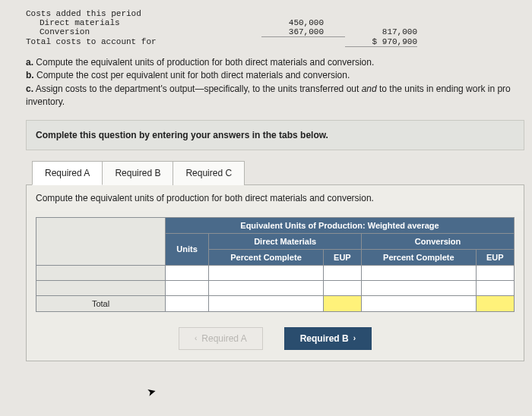 The width and height of the screenshot is (532, 416). Describe the element at coordinates (144, 23) in the screenshot. I see `cost-row-label: Direct materials` at that location.